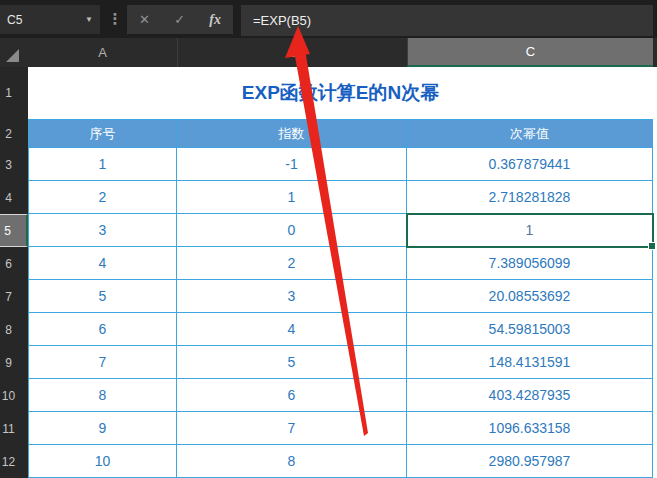 The height and width of the screenshot is (478, 657). Describe the element at coordinates (530, 329) in the screenshot. I see `cell-value: 54.59815003` at that location.